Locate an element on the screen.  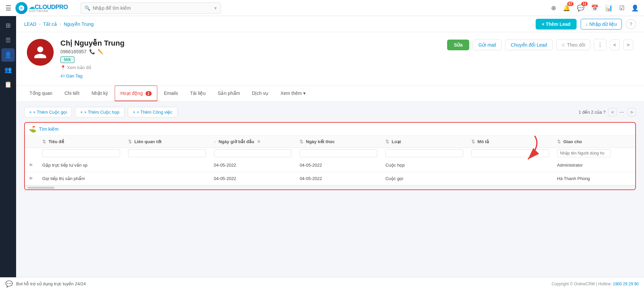
filter-title-input is located at coordinates (81, 153).